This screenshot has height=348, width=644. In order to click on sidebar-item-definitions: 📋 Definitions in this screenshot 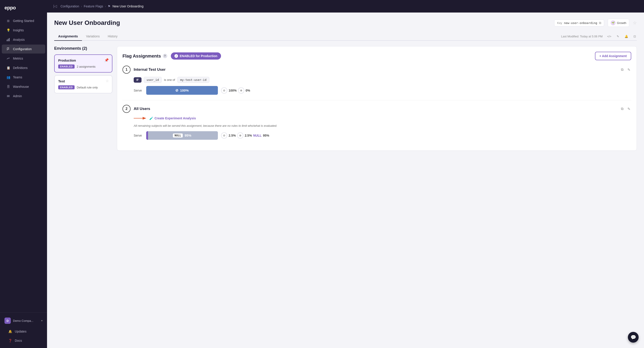, I will do `click(24, 68)`.